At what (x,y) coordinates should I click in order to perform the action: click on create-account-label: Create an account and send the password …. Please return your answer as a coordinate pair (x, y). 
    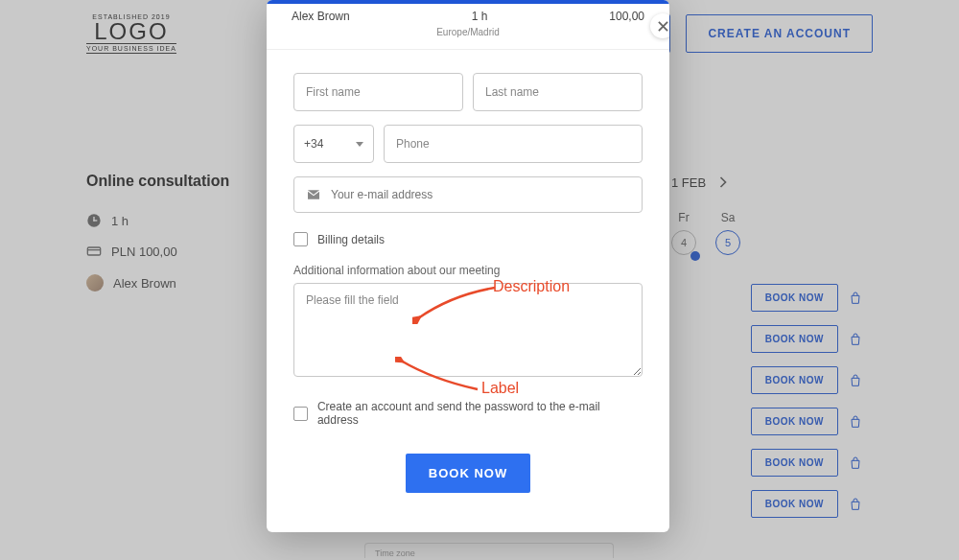
    Looking at the image, I should click on (480, 413).